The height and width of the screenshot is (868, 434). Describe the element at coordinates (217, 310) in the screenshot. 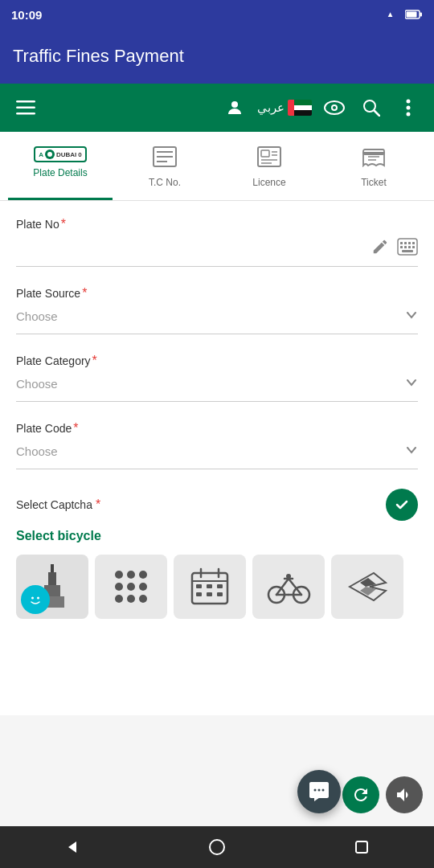

I see `plate-source-field: Plate Source * Choose` at that location.